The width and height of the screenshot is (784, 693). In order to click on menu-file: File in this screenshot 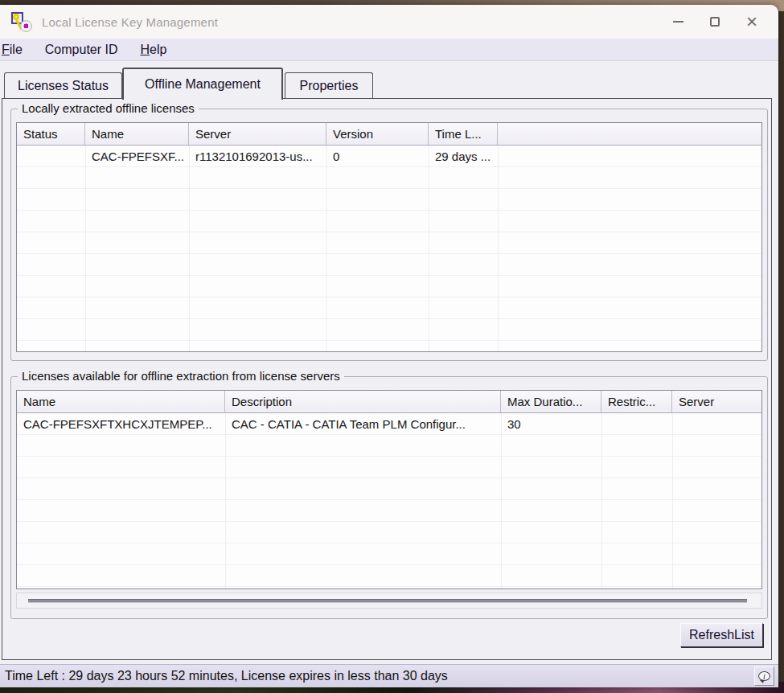, I will do `click(12, 50)`.